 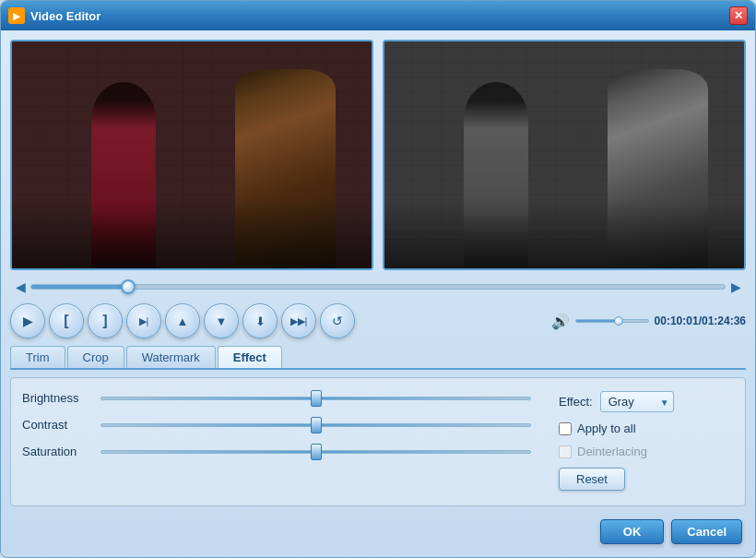 What do you see at coordinates (378, 358) in the screenshot?
I see `tabs-row: Trim Crop Watermark Effect` at bounding box center [378, 358].